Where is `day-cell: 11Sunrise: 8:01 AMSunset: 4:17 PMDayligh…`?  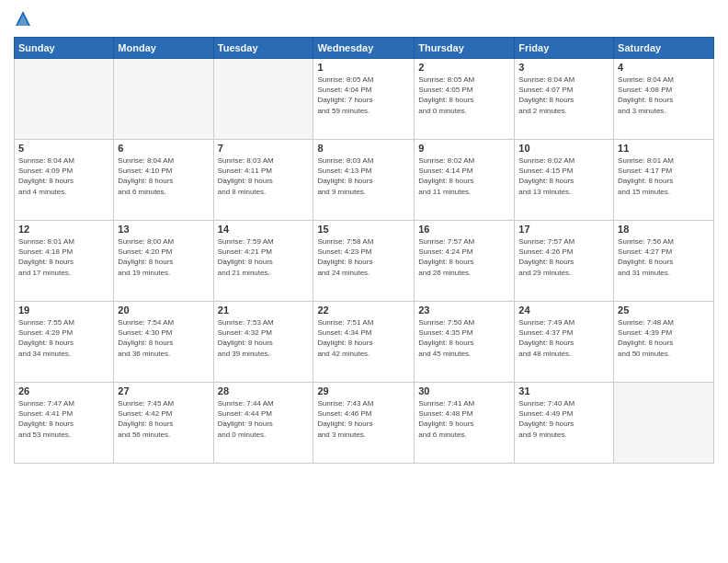
day-cell: 11Sunrise: 8:01 AMSunset: 4:17 PMDayligh… is located at coordinates (664, 180).